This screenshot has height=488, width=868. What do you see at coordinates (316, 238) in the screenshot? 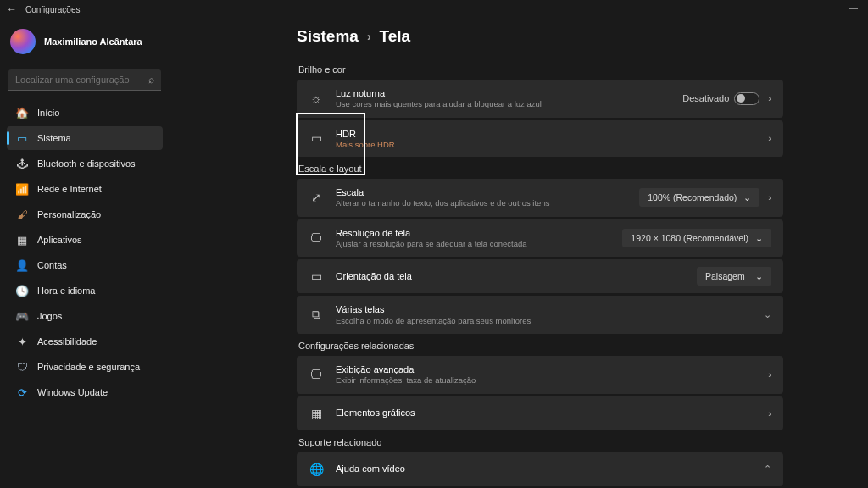
I see `monitor-icon: 🖵` at bounding box center [316, 238].